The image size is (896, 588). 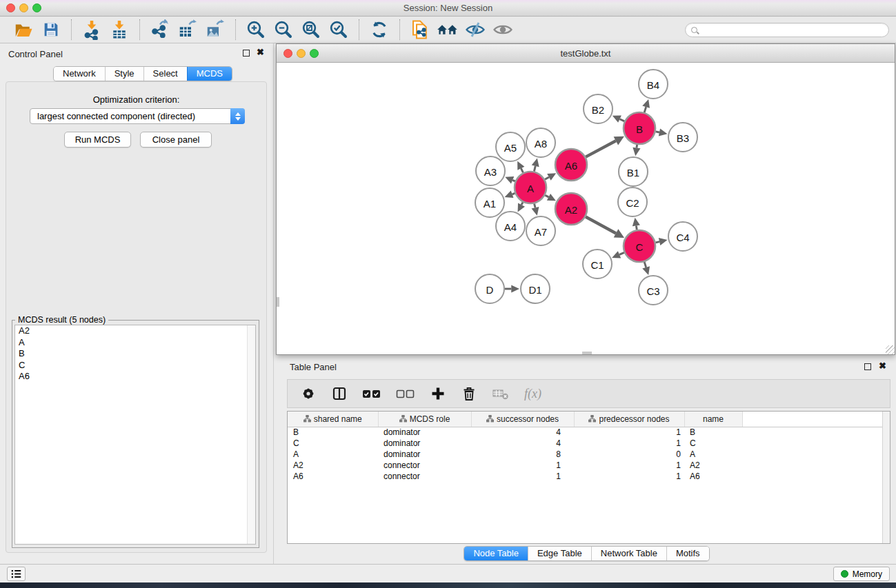 What do you see at coordinates (332, 419) in the screenshot?
I see `column-header-shared-name: shared name` at bounding box center [332, 419].